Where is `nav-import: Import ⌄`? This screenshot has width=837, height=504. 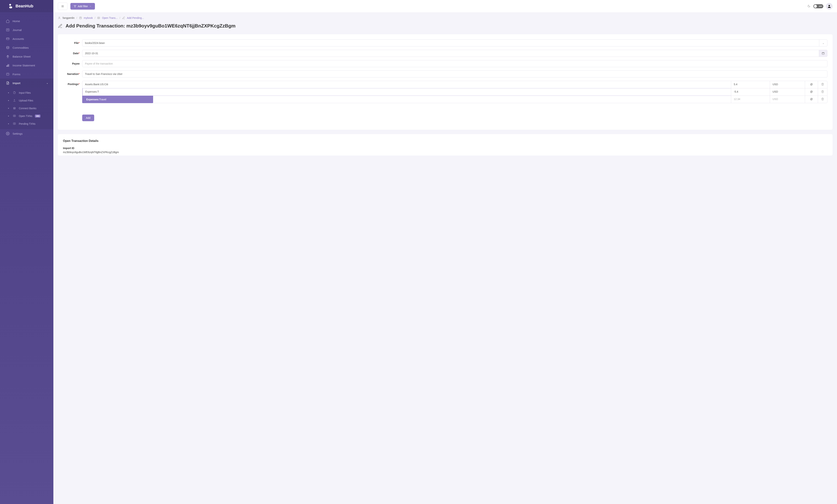 nav-import: Import ⌄ is located at coordinates (26, 83).